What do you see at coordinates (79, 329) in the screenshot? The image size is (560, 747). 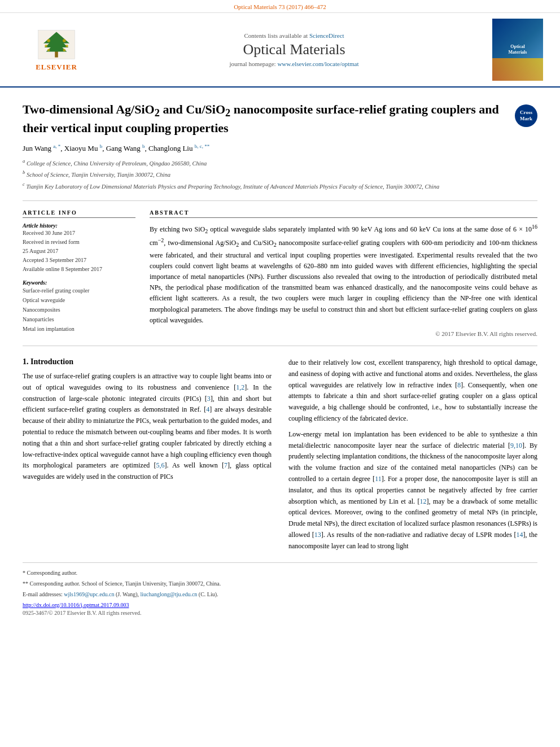 I see `keyword-5: Metal ion implantation` at bounding box center [79, 329].